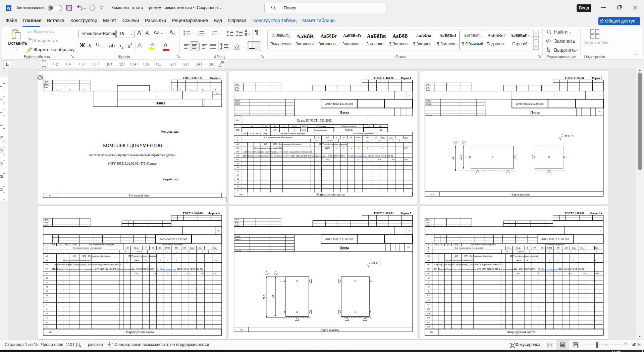 Image resolution: width=644 pixels, height=352 pixels. I want to click on svg-text: ЕН, so click(176, 248).